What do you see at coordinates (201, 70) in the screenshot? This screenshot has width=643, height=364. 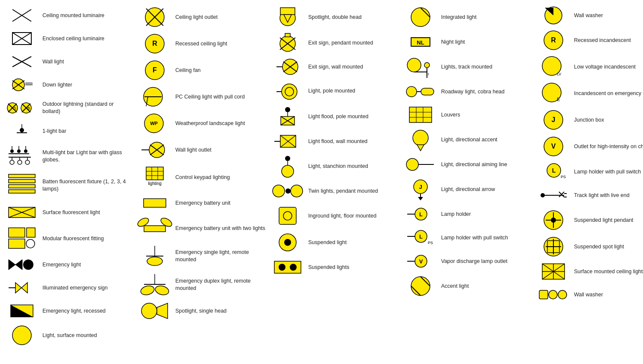 I see `item-ceiling-fan: F Ceiling fan` at bounding box center [201, 70].